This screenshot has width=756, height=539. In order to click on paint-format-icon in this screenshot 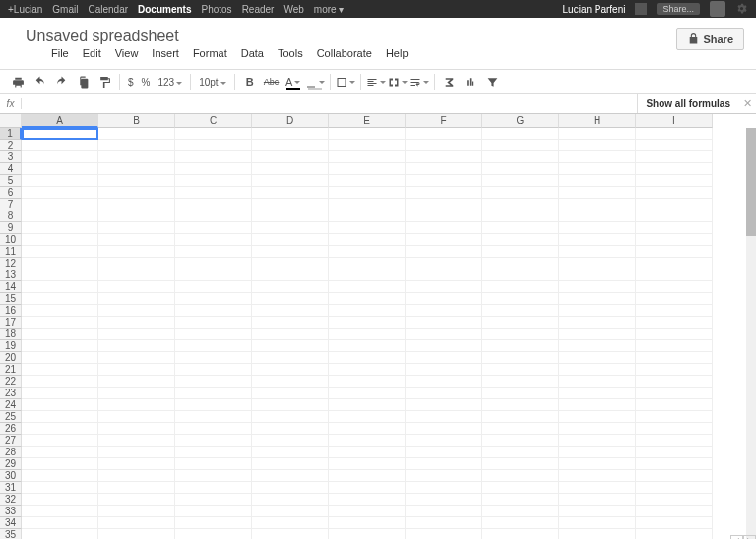, I will do `click(104, 82)`.